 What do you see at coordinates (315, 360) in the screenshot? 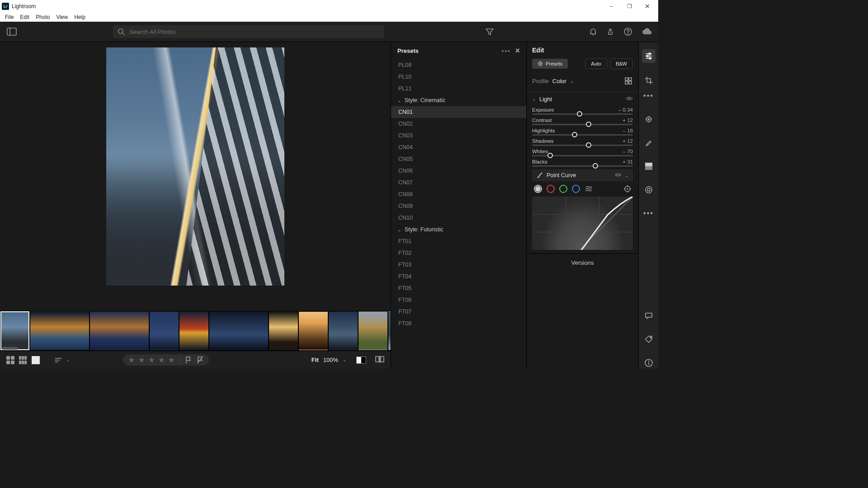
I see `zoom-fit-label: Fit` at bounding box center [315, 360].